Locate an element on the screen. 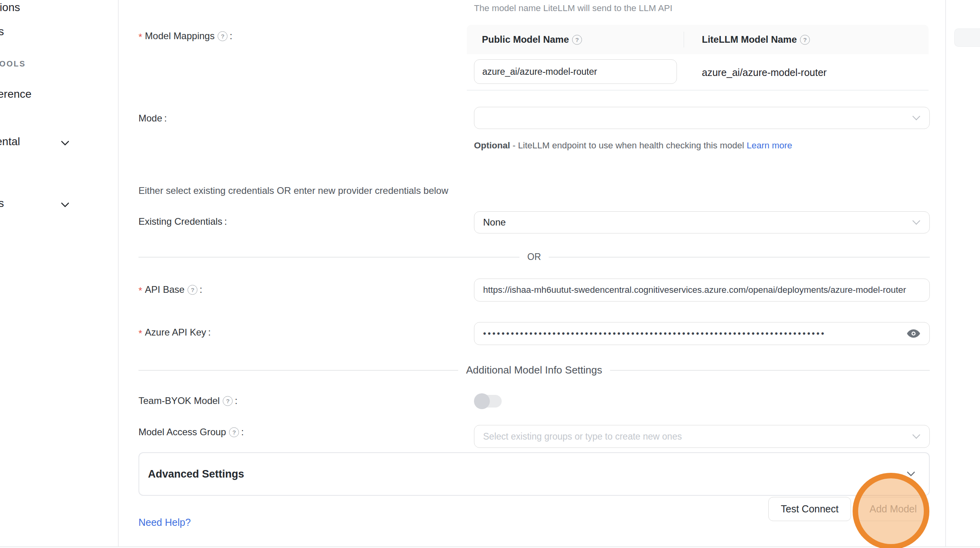 This screenshot has width=980, height=548. model-access-group-label: Model Access Group ? : is located at coordinates (191, 432).